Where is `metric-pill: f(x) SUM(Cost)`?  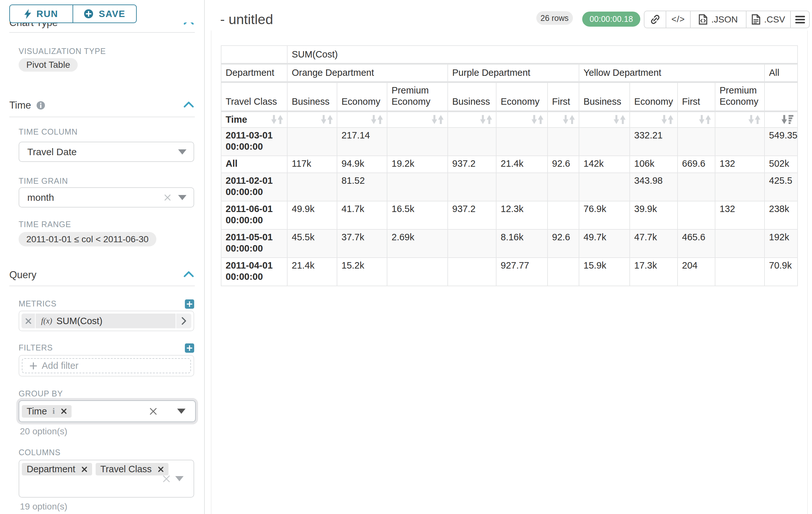 metric-pill: f(x) SUM(Cost) is located at coordinates (107, 321).